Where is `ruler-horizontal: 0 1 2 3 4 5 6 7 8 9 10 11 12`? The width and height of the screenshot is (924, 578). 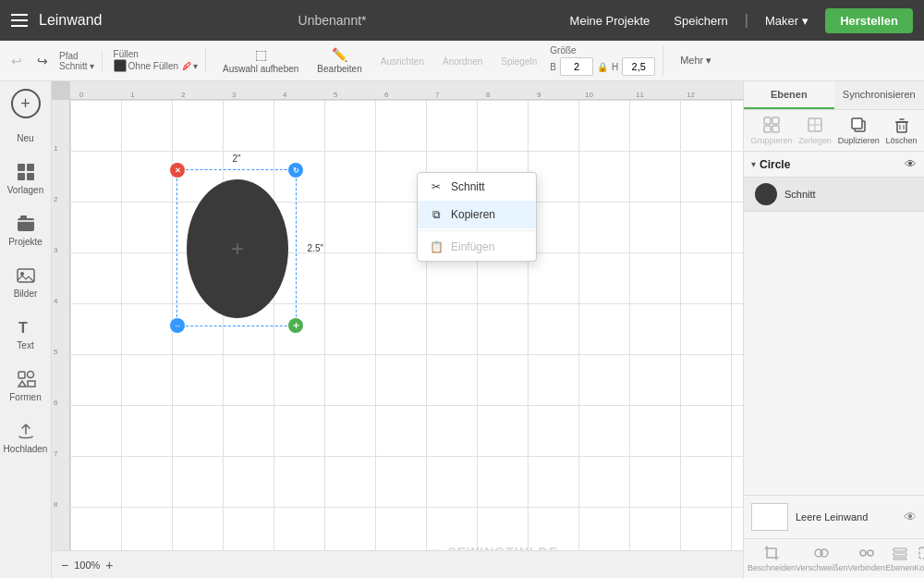 ruler-horizontal: 0 1 2 3 4 5 6 7 8 9 10 11 12 is located at coordinates (407, 91).